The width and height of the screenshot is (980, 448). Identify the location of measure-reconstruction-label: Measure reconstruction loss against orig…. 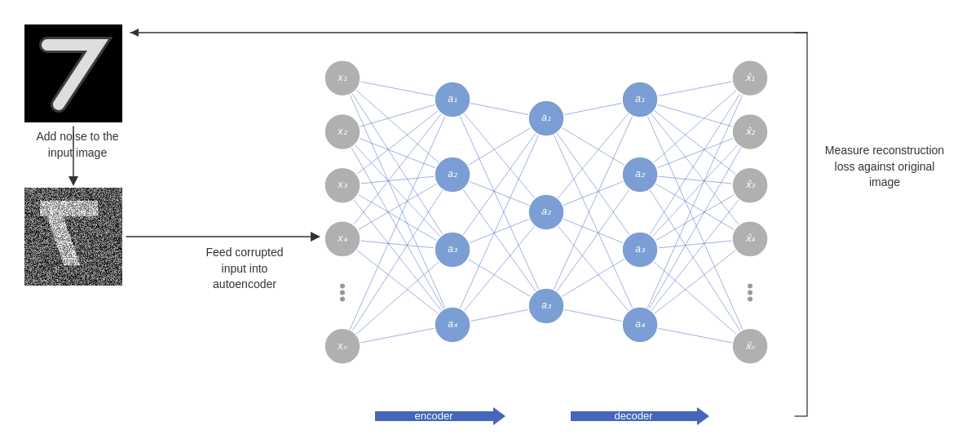
(885, 166).